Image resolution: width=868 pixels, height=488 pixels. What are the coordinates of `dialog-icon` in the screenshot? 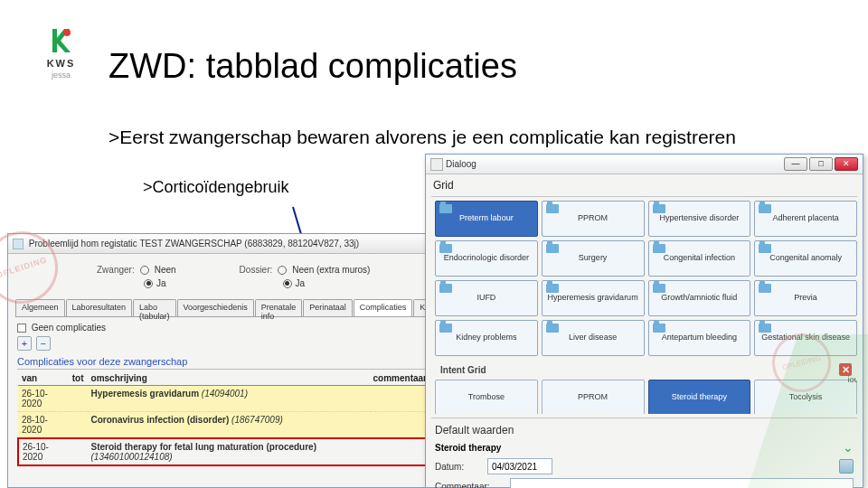 It's located at (437, 164).